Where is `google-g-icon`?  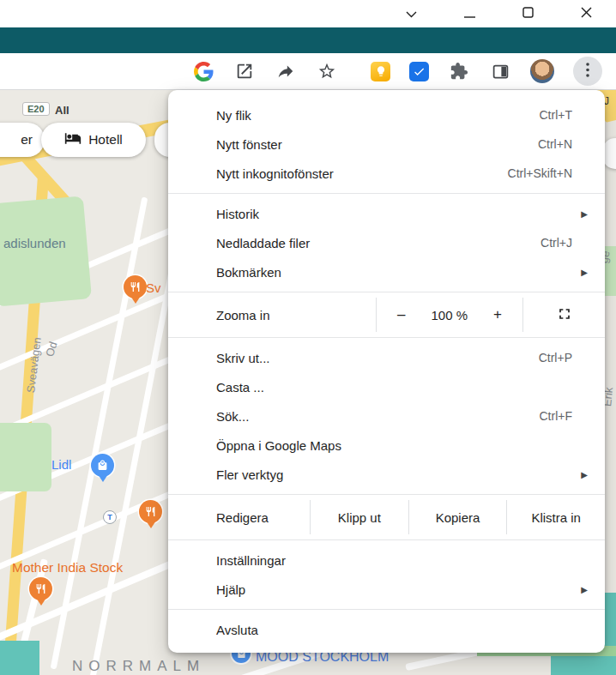
google-g-icon is located at coordinates (203, 71).